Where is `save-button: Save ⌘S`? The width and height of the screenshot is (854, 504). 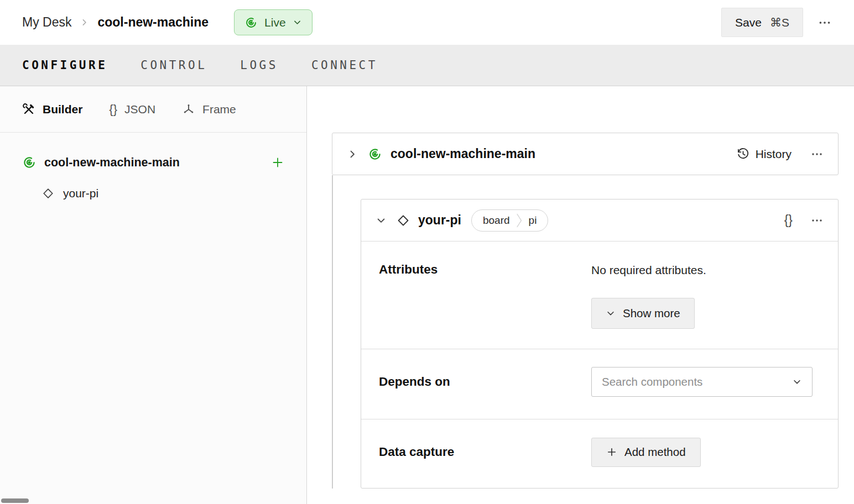
save-button: Save ⌘S is located at coordinates (762, 22).